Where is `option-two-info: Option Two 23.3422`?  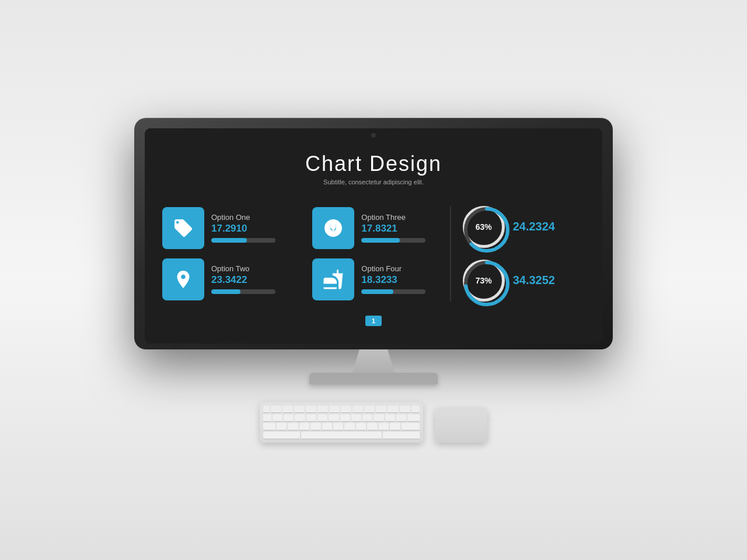
option-two-info: Option Two 23.3422 is located at coordinates (257, 279).